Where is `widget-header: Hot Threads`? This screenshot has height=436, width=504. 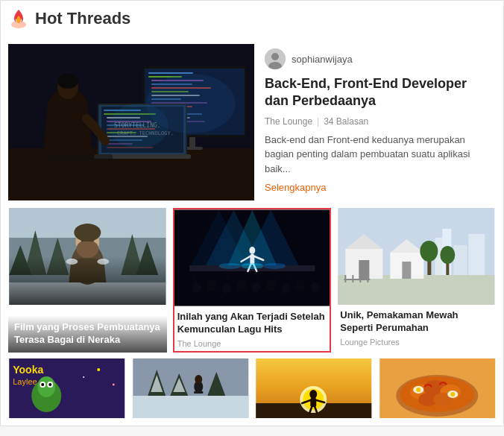
widget-header: Hot Threads is located at coordinates (252, 22).